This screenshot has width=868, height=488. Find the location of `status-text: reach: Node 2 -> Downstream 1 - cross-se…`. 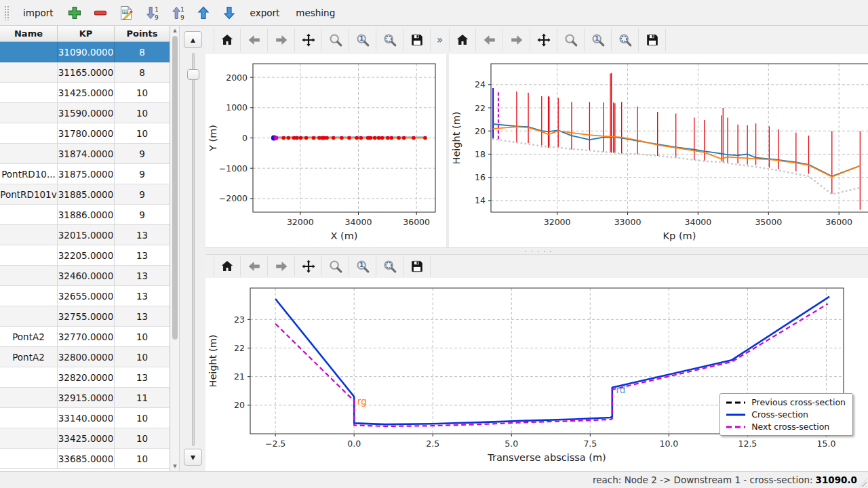

status-text: reach: Node 2 -> Downstream 1 - cross-se… is located at coordinates (703, 480).